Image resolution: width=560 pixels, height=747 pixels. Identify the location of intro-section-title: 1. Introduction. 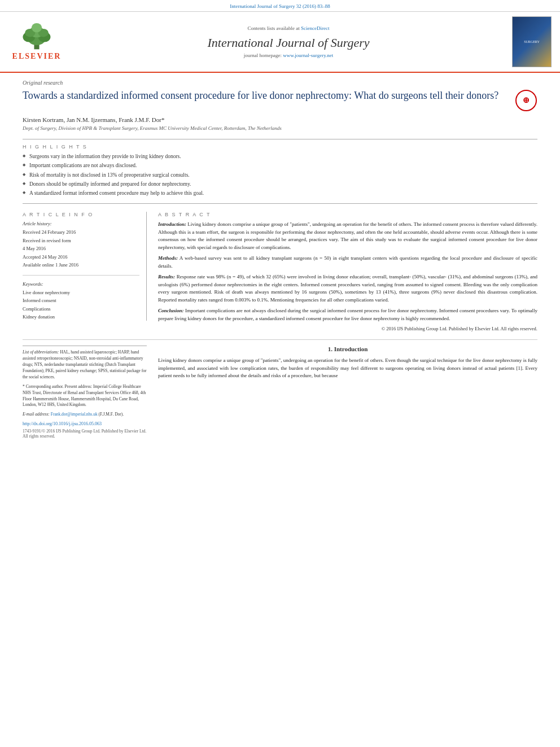
(348, 349).